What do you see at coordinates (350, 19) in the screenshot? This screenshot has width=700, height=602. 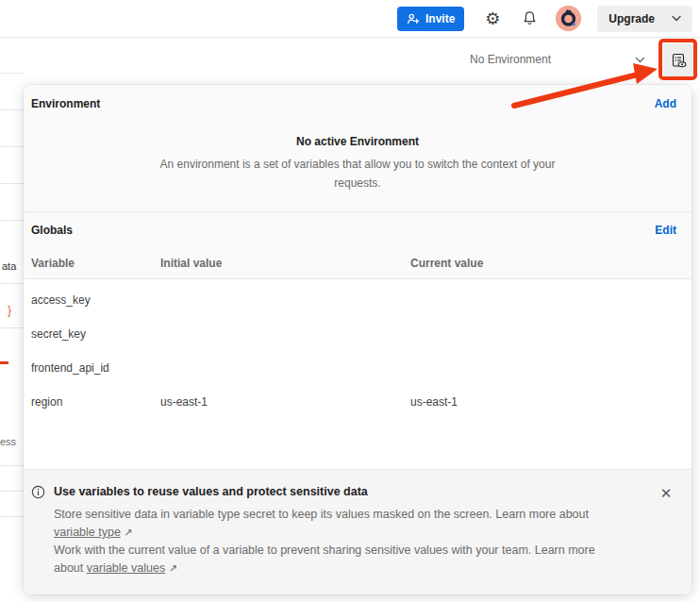 I see `top-bar: Invite ⚙ Upgrade` at bounding box center [350, 19].